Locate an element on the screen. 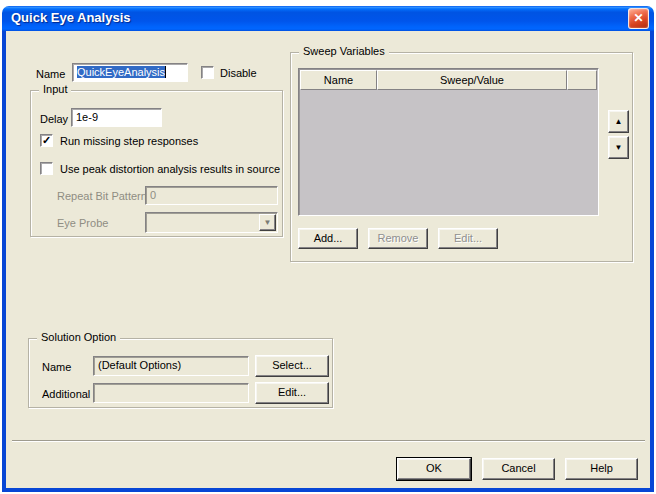 This screenshot has height=494, width=656. sweep-table-header: Name Sweep/Value is located at coordinates (448, 80).